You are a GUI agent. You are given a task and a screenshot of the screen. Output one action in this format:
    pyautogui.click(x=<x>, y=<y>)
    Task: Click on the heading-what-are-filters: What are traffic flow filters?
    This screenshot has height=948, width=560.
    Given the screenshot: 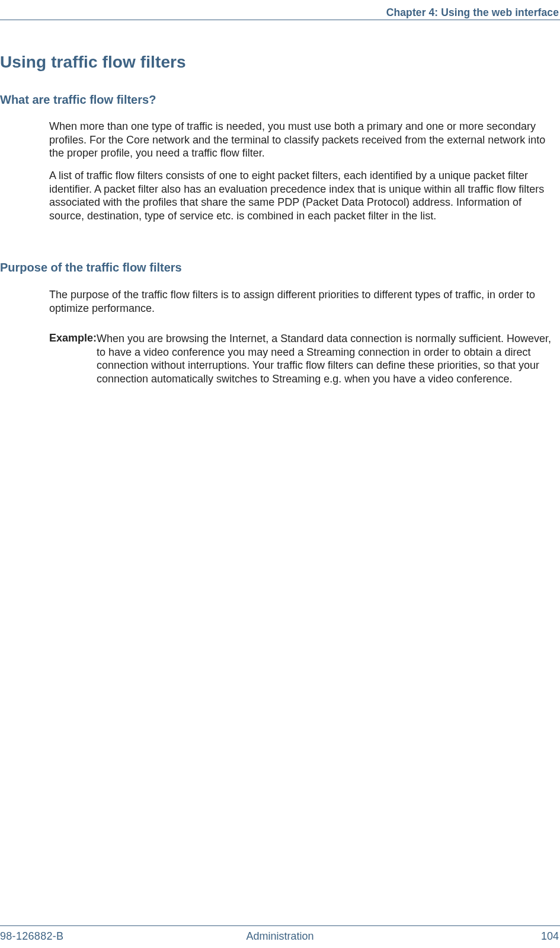 What is the action you would take?
    pyautogui.click(x=78, y=100)
    